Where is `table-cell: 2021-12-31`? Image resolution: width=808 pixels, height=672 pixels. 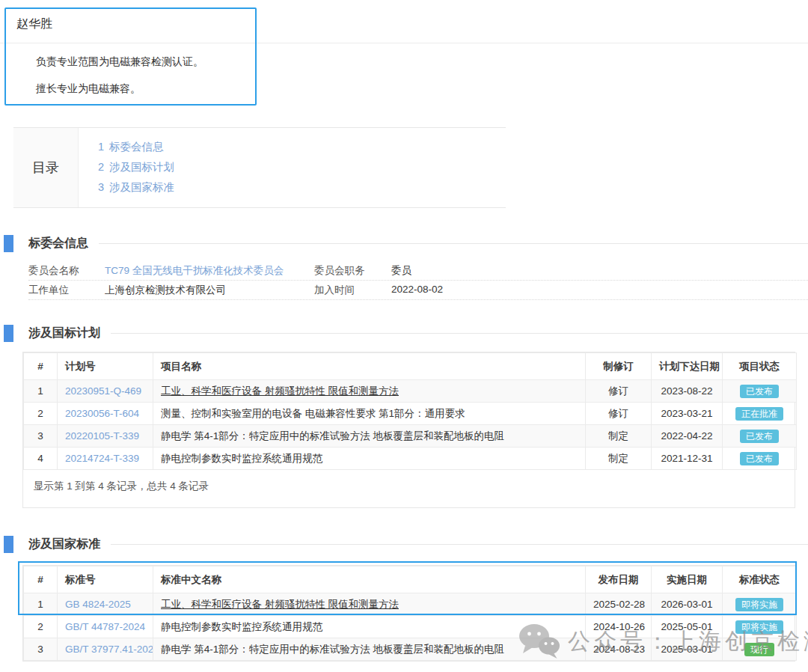
table-cell: 2021-12-31 is located at coordinates (687, 459).